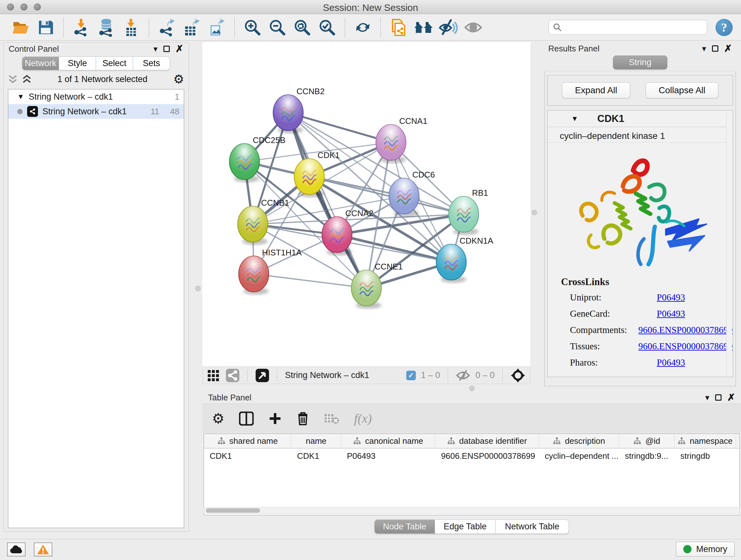  I want to click on hidden-items-eye-icon, so click(463, 375).